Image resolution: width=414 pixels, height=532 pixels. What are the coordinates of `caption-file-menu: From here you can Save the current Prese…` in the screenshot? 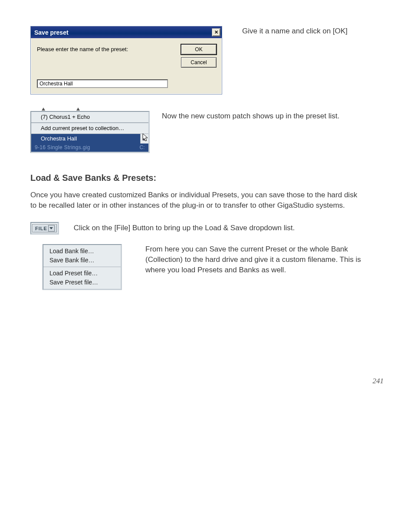 It's located at (254, 259).